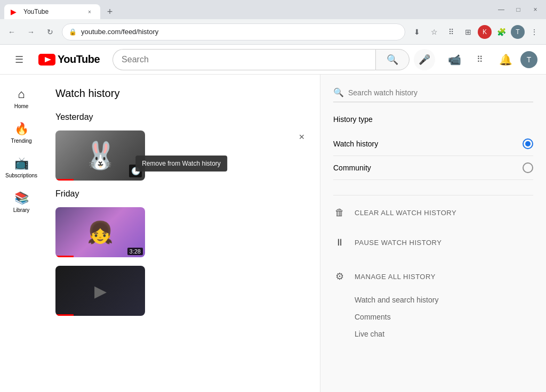  Describe the element at coordinates (240, 32) in the screenshot. I see `url-text: youtube.com/feed/history` at that location.